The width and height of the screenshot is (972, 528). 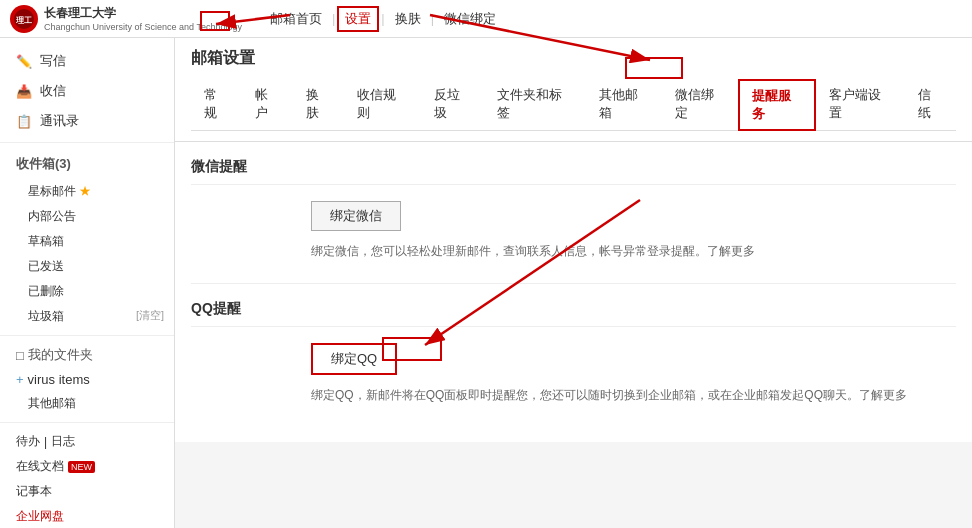 What do you see at coordinates (382, 104) in the screenshot?
I see `tab-rules: 收信规则` at bounding box center [382, 104].